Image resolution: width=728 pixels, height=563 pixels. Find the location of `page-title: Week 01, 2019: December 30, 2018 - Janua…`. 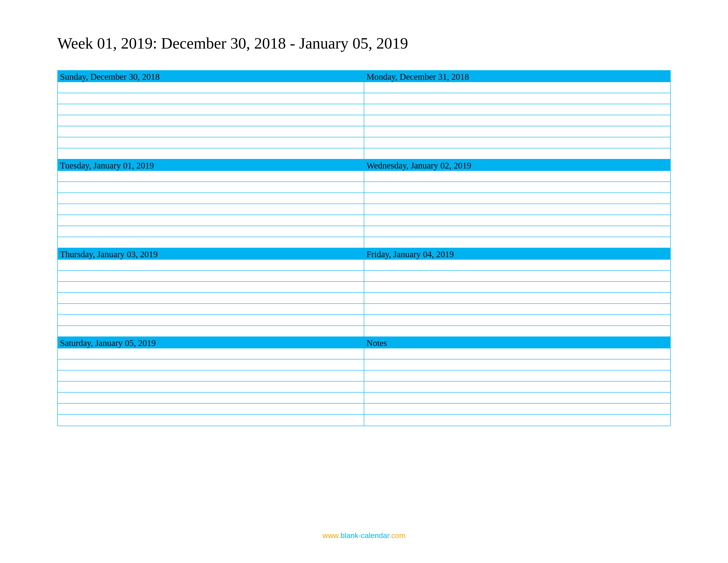

page-title: Week 01, 2019: December 30, 2018 - Janua… is located at coordinates (364, 43).